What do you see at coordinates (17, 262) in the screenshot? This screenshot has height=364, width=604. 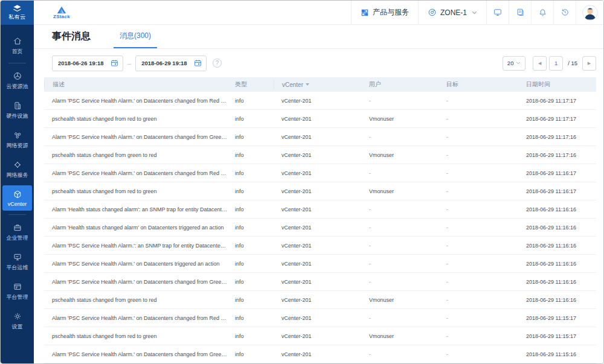 I see `sidebar-item-platform-ops: 平台运维` at bounding box center [17, 262].